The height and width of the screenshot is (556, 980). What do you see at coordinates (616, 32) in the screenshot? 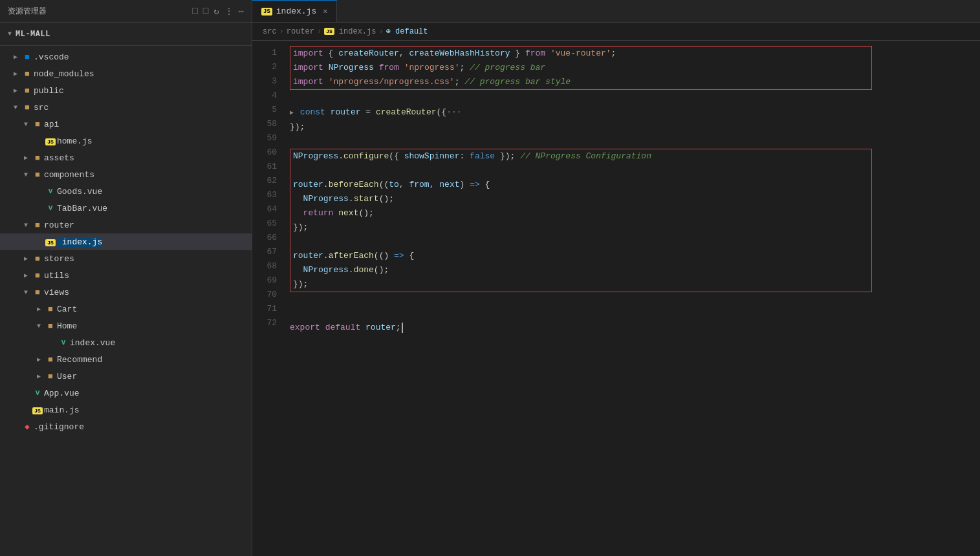
I see `breadcrumb: src › router › JS index.js › ⊕ default` at bounding box center [616, 32].